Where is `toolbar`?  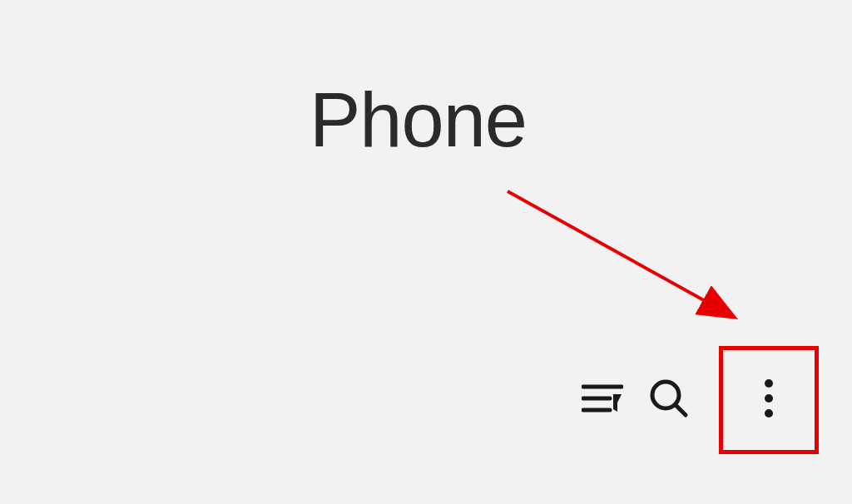
toolbar is located at coordinates (698, 400).